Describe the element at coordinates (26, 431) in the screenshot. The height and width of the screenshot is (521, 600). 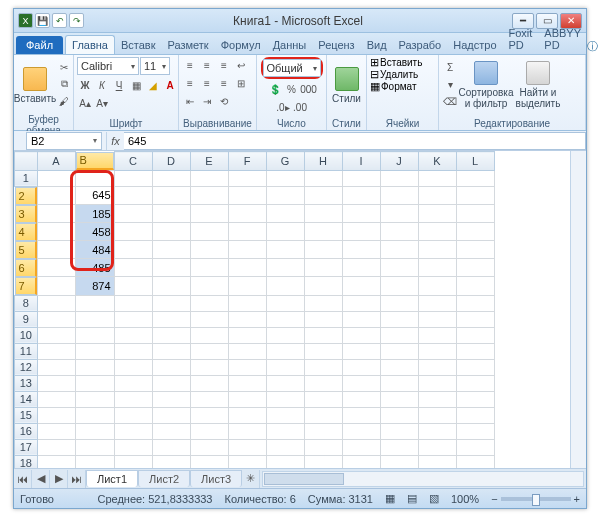
I see `row-header: 16` at that location.